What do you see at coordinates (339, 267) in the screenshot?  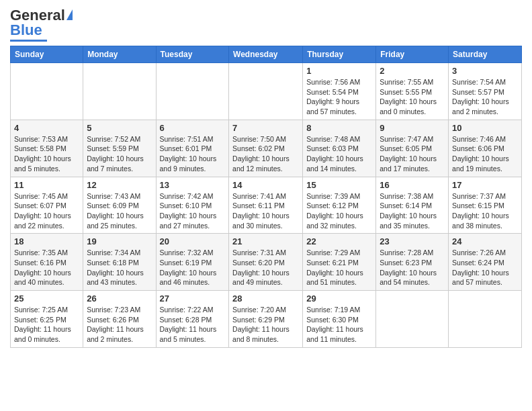 I see `day-info: Sunrise: 7:29 AM Sunset: 6:21 PM Dayligh…` at bounding box center [339, 267].